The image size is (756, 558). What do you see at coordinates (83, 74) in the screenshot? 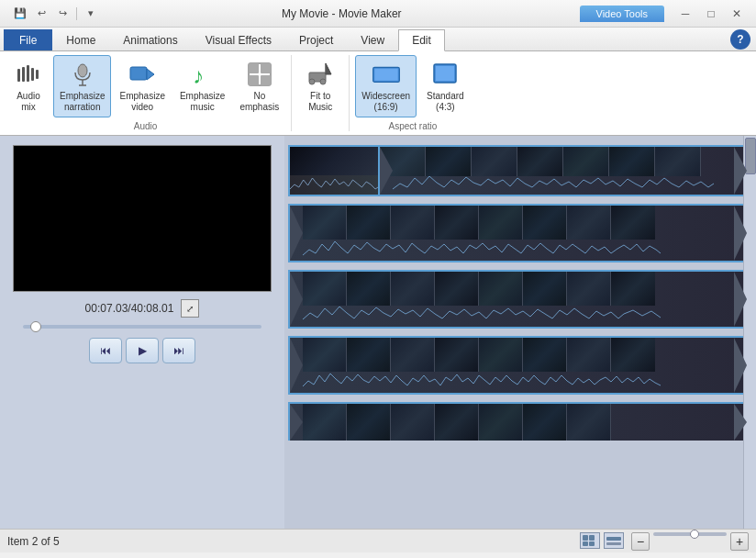
I see `emphasize-narration-icon` at bounding box center [83, 74].